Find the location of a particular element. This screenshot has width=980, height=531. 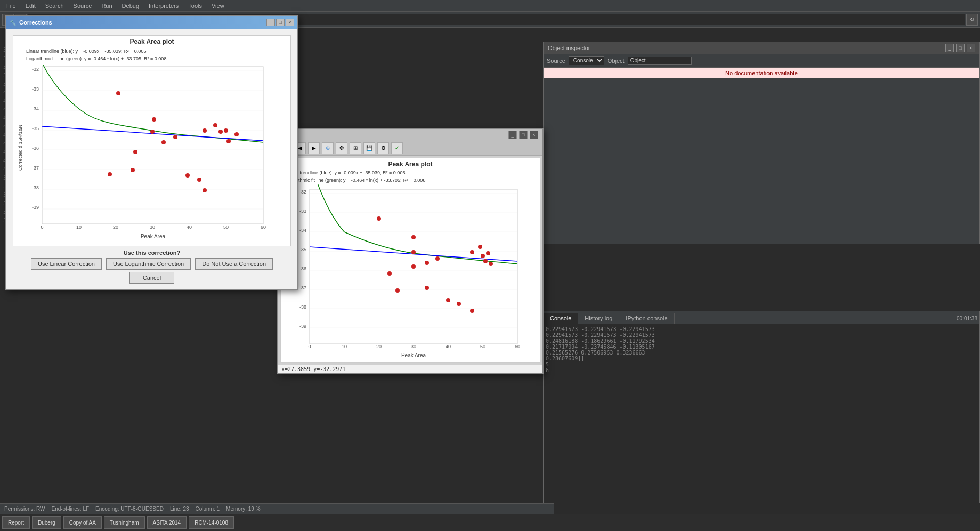

corrections-maximize-btn: □ is located at coordinates (280, 22).